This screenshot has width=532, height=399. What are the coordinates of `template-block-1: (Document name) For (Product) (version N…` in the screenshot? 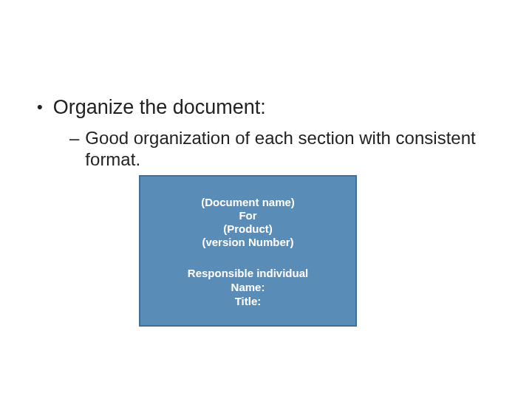 It's located at (248, 222).